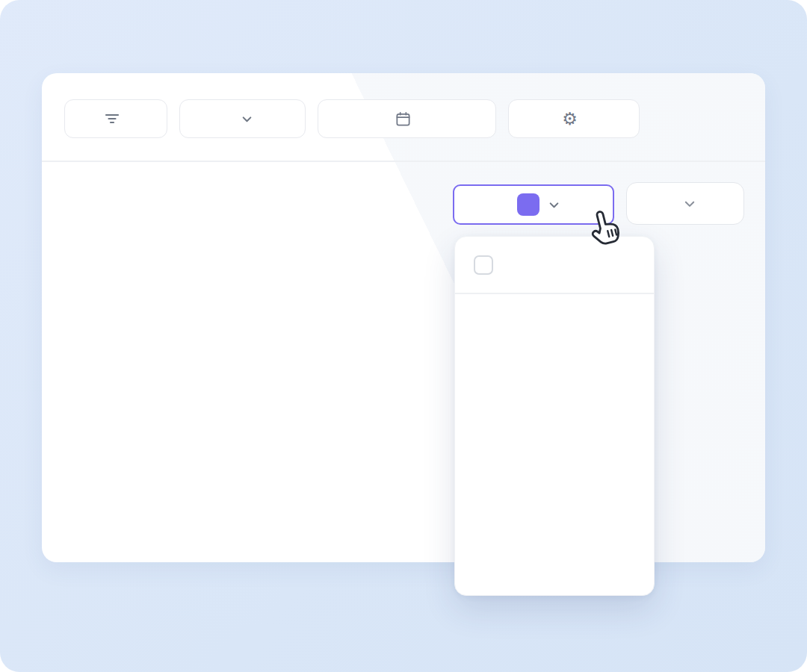 This screenshot has width=807, height=672. What do you see at coordinates (404, 119) in the screenshot?
I see `calendar-icon` at bounding box center [404, 119].